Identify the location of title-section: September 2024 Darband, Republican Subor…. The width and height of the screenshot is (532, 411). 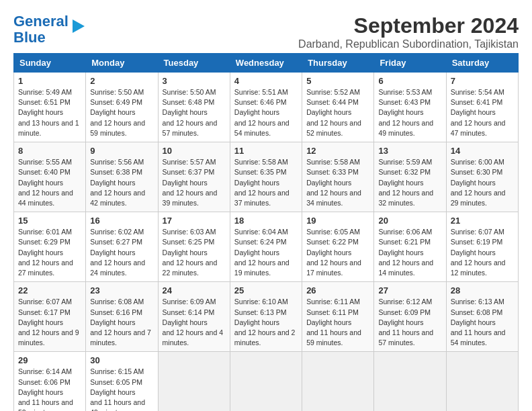
(408, 32).